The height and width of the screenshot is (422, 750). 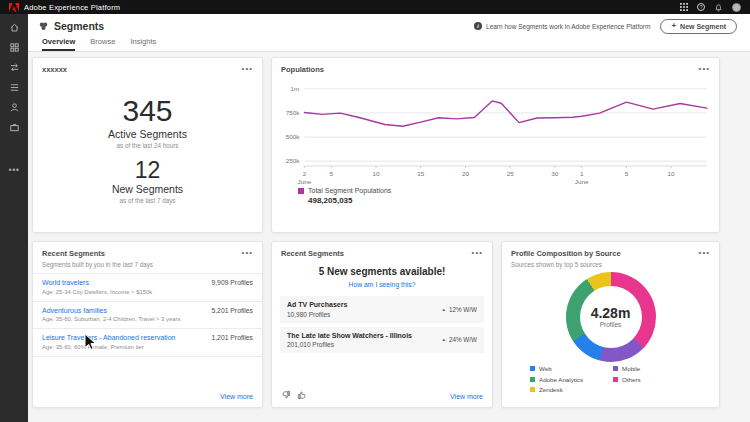 What do you see at coordinates (14, 170) in the screenshot?
I see `more-nav-icon: •••` at bounding box center [14, 170].